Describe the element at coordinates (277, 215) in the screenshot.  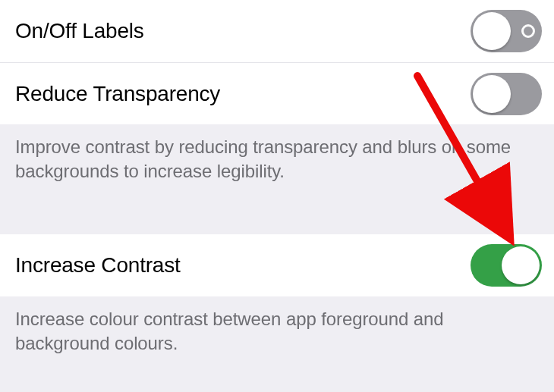
I see `section-gap` at that location.